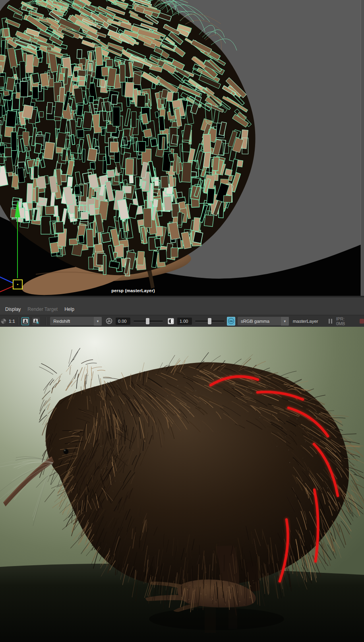 Image resolution: width=364 pixels, height=642 pixels. I want to click on exposure-slider, so click(148, 321).